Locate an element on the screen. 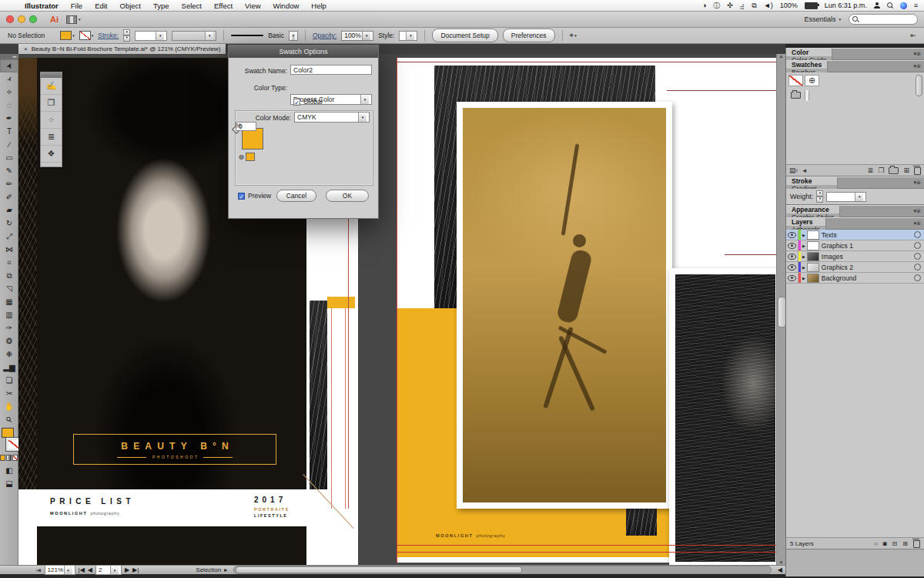  layer-visibility-toggle is located at coordinates (792, 267).